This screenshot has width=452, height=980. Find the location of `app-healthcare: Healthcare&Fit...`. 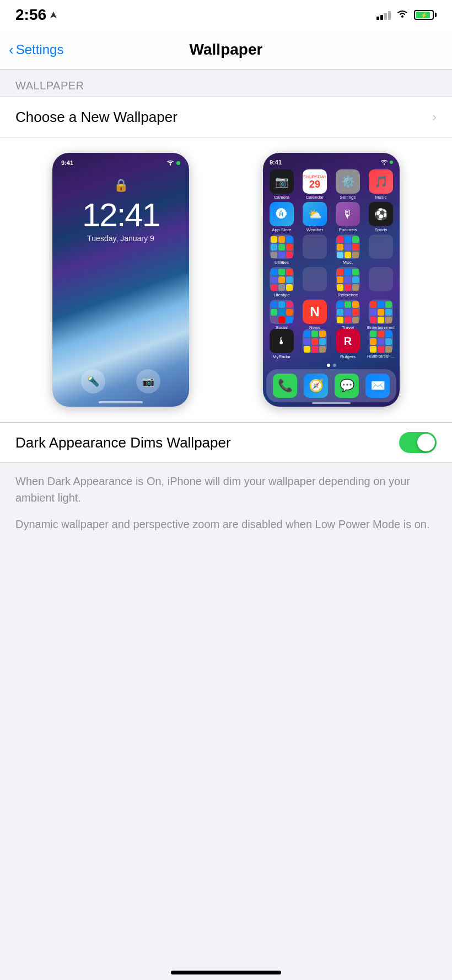

app-healthcare: Healthcare&Fit... is located at coordinates (381, 344).